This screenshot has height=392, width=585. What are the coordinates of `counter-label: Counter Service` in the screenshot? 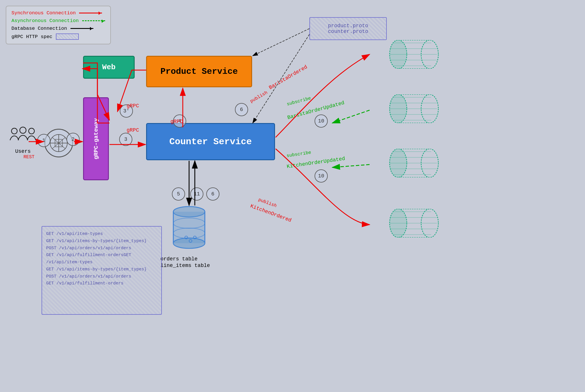 It's located at (211, 142).